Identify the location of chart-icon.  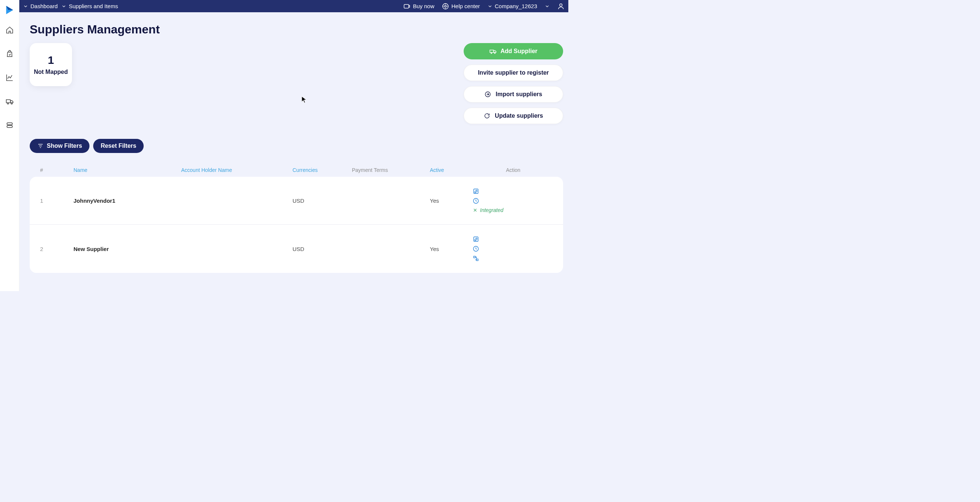
(10, 78).